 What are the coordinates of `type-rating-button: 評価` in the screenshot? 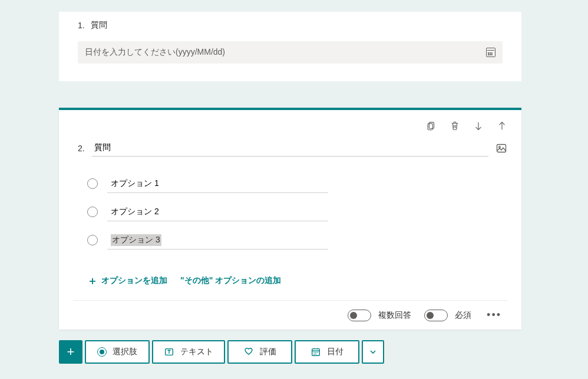 It's located at (260, 352).